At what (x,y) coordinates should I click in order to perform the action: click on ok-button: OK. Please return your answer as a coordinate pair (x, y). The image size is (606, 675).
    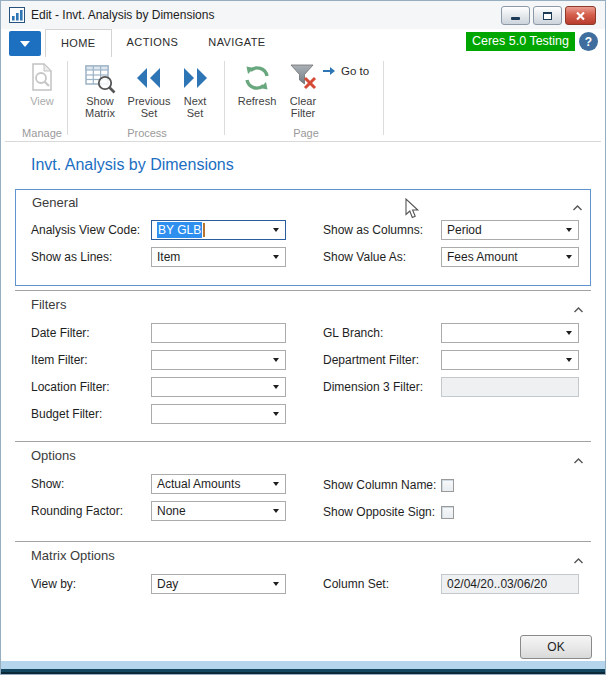
    Looking at the image, I should click on (556, 647).